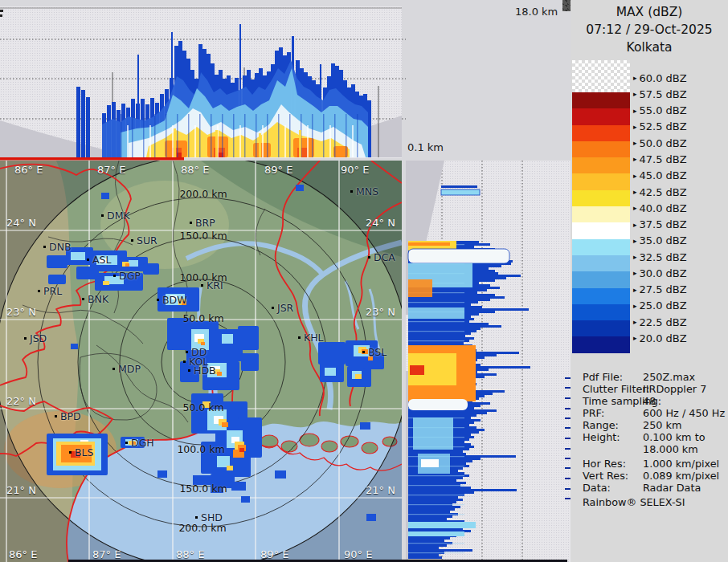 This screenshot has width=728, height=562. What do you see at coordinates (664, 225) in the screenshot?
I see `legend-entry-label: 37.5 dBZ` at bounding box center [664, 225].